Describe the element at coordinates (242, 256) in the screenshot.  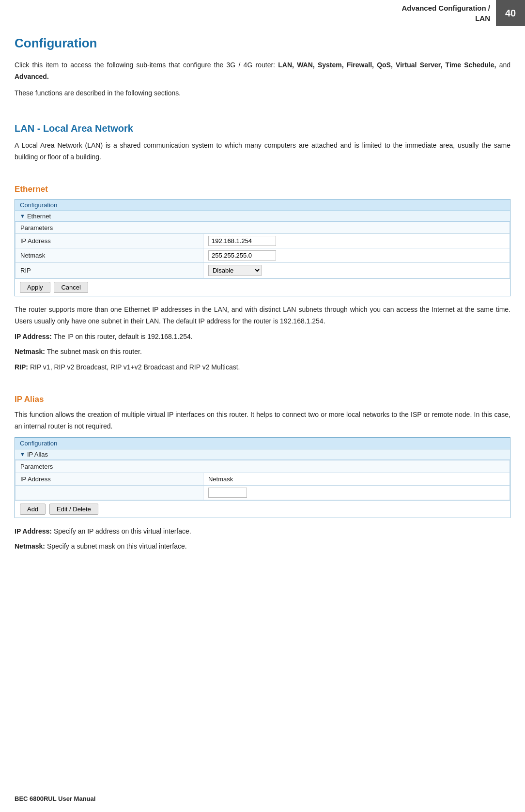
I see `ethernet-netmask-input` at that location.